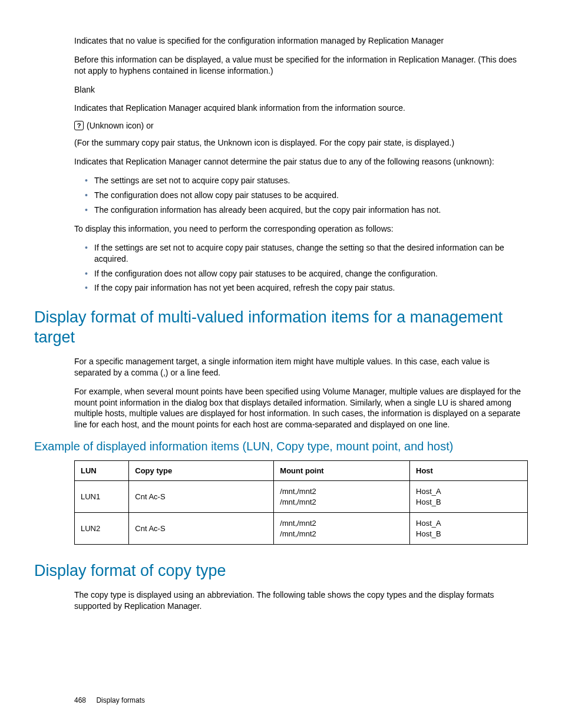 The image size is (562, 728). I want to click on list-item: If the settings are set not to acquire c…, so click(306, 253).